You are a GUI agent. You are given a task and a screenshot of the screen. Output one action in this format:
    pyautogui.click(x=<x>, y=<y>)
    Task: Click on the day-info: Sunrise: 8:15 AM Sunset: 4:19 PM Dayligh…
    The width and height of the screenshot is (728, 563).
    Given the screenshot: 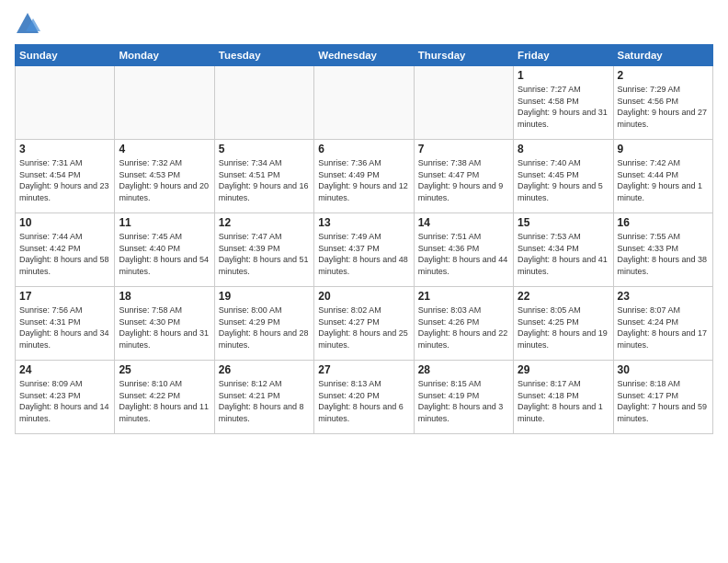 What is the action you would take?
    pyautogui.click(x=463, y=401)
    